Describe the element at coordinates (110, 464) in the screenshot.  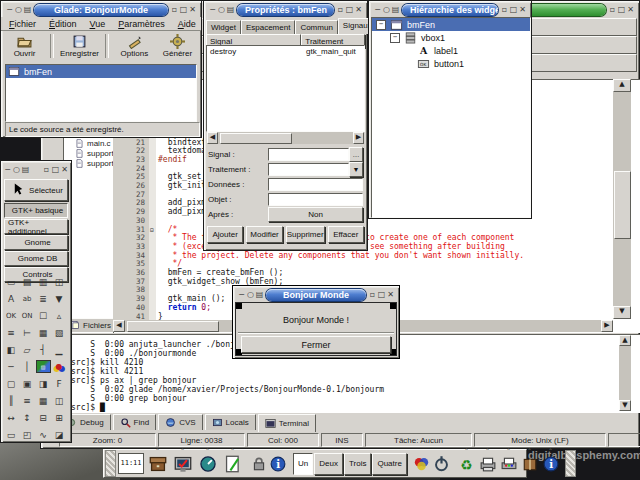
I see `panel-hide-button-left` at that location.